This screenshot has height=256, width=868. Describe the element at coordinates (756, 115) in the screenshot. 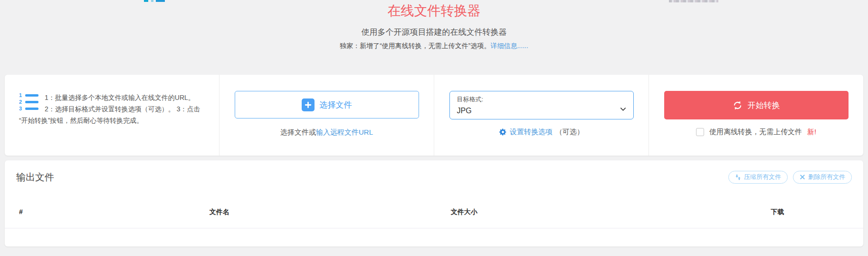

I see `convert-column: 开始转换 使用离线转换，无需上传文件 新!` at that location.